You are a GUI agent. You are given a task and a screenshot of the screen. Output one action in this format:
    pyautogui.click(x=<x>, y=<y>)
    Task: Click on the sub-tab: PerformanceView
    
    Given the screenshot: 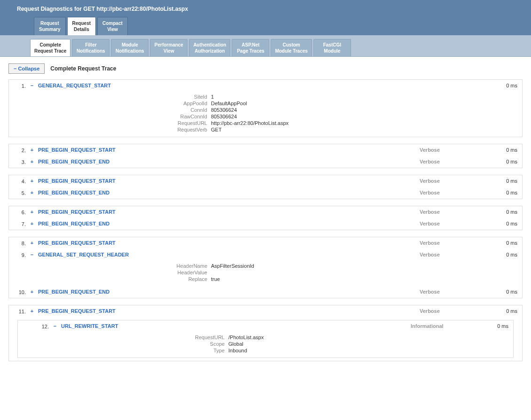 What is the action you would take?
    pyautogui.click(x=169, y=48)
    